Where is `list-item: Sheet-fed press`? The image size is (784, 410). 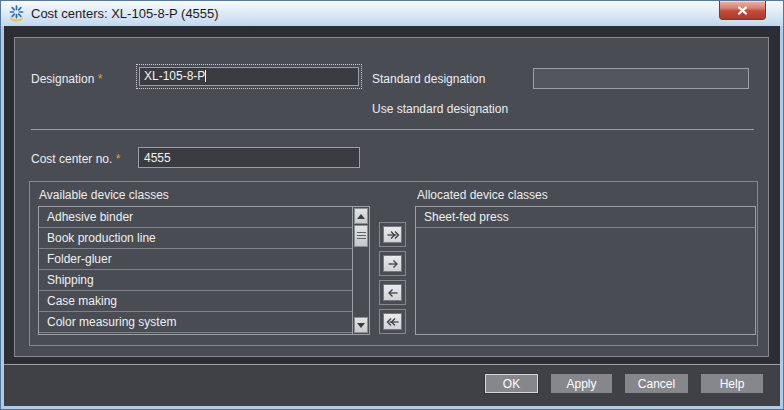
list-item: Sheet-fed press is located at coordinates (586, 218).